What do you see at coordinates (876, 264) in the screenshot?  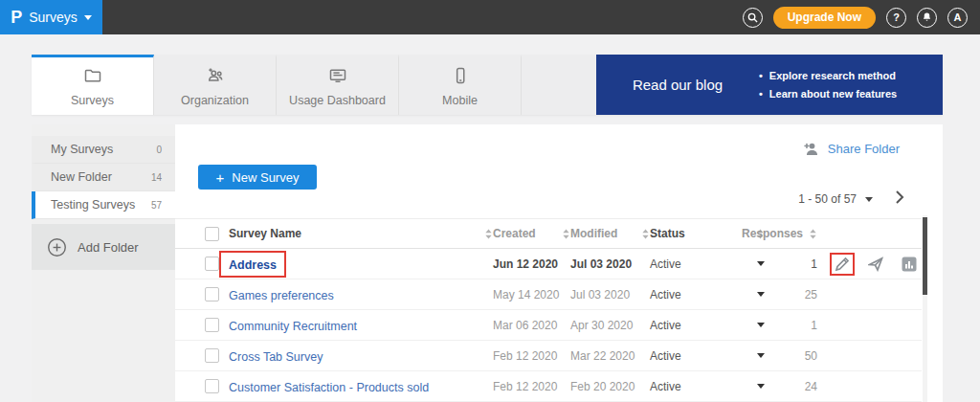 I see `paper-plane-icon` at bounding box center [876, 264].